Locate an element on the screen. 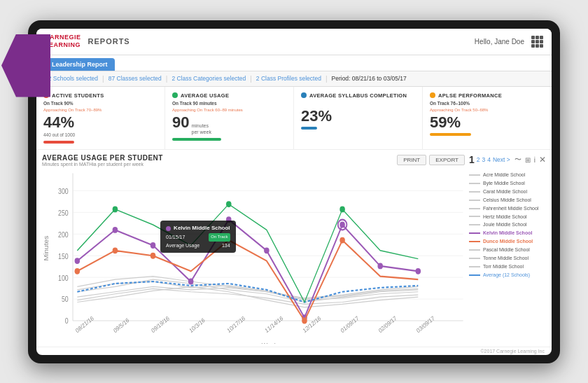 The width and height of the screenshot is (588, 383). page-4: 4 is located at coordinates (489, 160).